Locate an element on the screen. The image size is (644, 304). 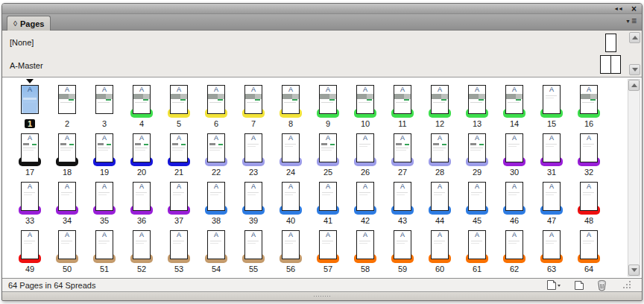
page-item: A 43 is located at coordinates (402, 201).